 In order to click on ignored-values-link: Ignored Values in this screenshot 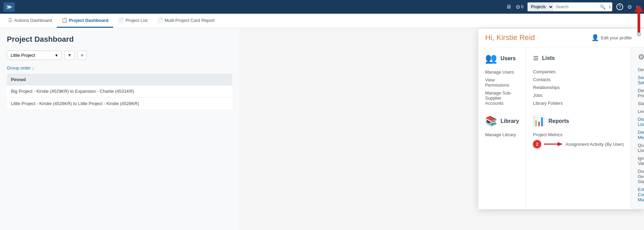, I will do `click(641, 161)`.